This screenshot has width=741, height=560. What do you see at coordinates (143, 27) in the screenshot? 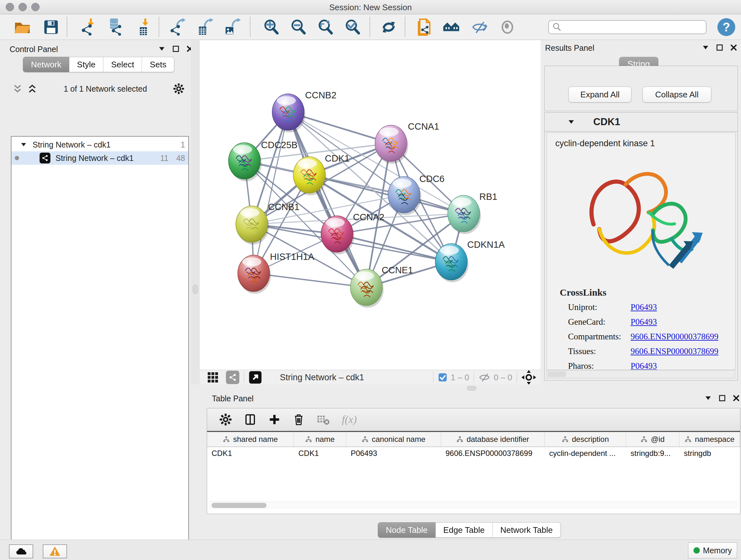
I see `import-table-button` at bounding box center [143, 27].